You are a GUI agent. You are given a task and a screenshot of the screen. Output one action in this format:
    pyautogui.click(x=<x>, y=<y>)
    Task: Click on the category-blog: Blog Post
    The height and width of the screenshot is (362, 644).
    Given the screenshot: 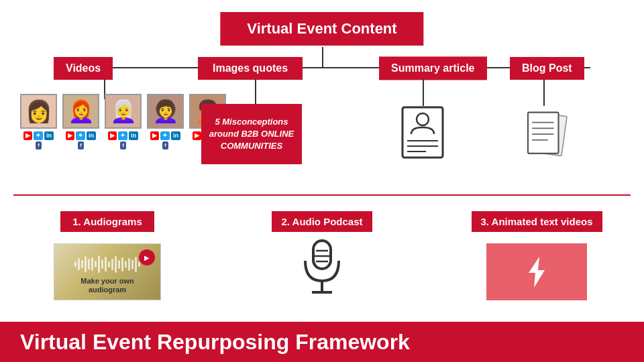 What is the action you would take?
    pyautogui.click(x=547, y=68)
    